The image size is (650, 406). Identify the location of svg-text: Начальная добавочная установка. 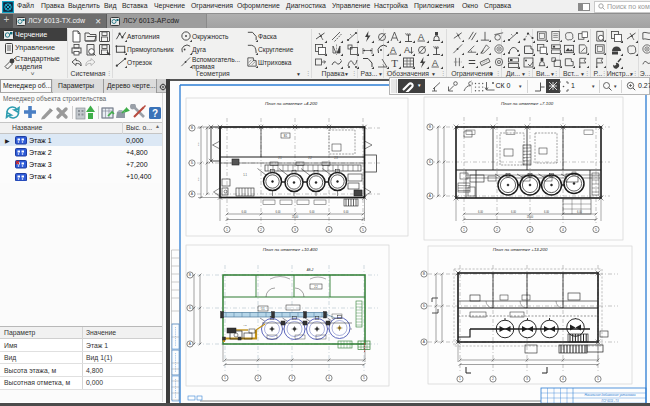
(610, 395).